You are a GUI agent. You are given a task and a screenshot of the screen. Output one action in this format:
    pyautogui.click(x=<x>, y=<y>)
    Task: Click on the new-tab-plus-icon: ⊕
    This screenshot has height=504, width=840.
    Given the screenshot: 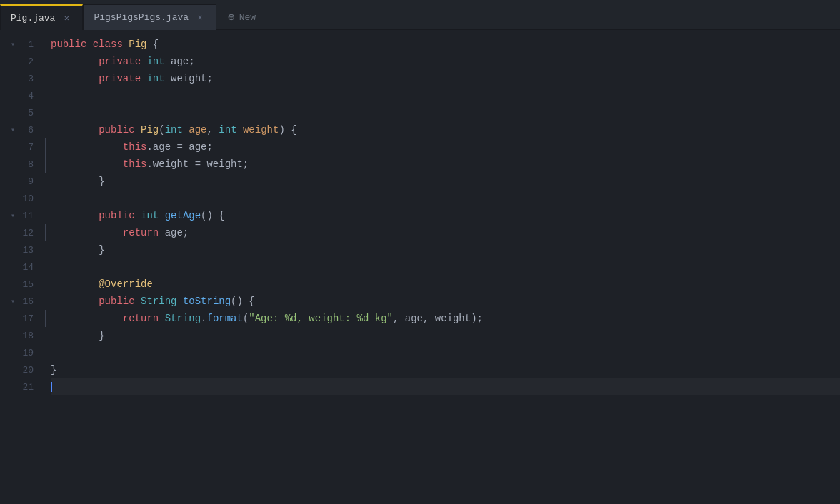 What is the action you would take?
    pyautogui.click(x=231, y=17)
    